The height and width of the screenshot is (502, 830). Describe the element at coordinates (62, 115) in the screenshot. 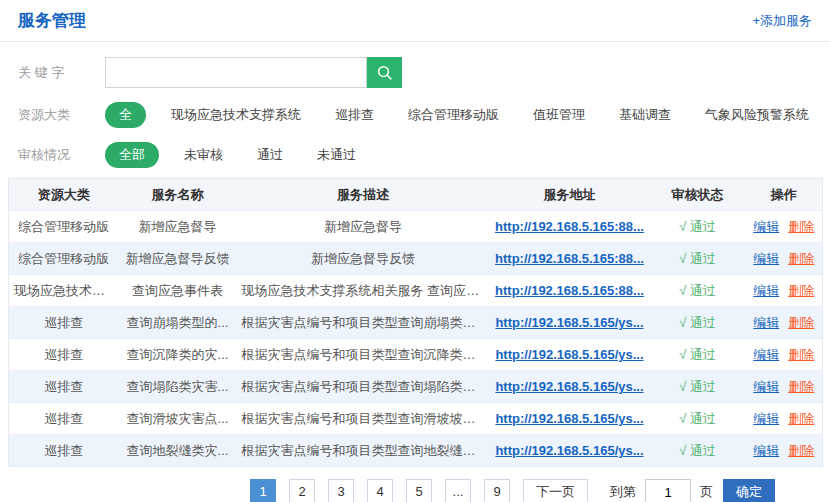

I see `resource-filter-label: 资源大类` at that location.